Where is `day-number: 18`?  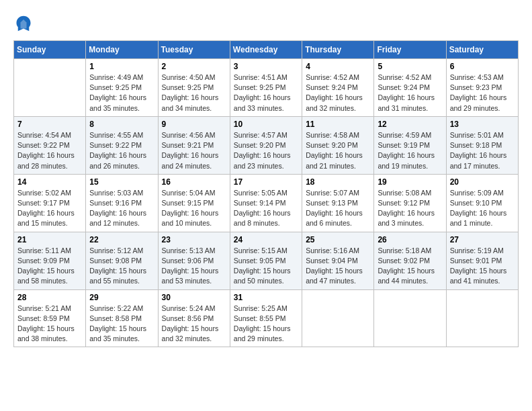
day-number: 18 is located at coordinates (338, 182).